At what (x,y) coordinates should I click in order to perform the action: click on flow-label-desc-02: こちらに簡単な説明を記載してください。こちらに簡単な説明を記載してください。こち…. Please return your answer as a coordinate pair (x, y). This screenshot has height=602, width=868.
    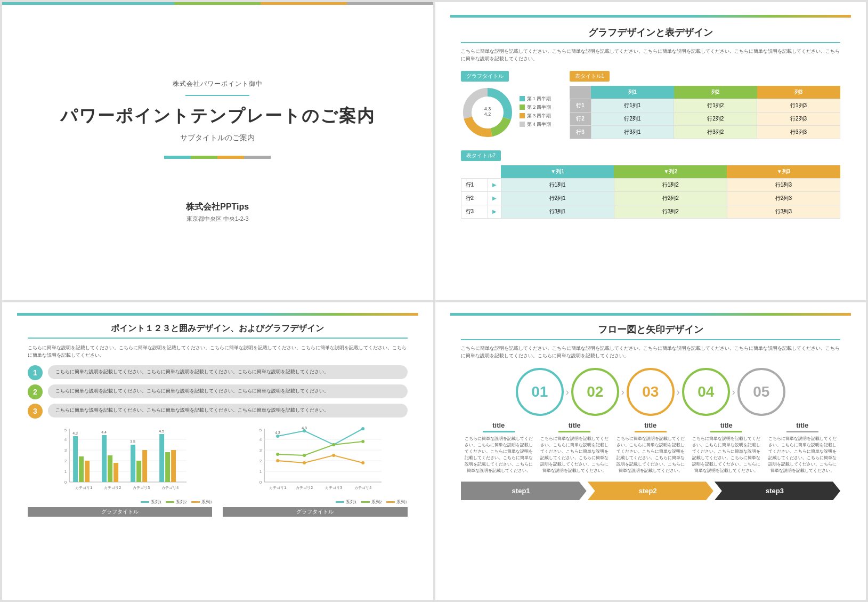
    Looking at the image, I should click on (574, 455).